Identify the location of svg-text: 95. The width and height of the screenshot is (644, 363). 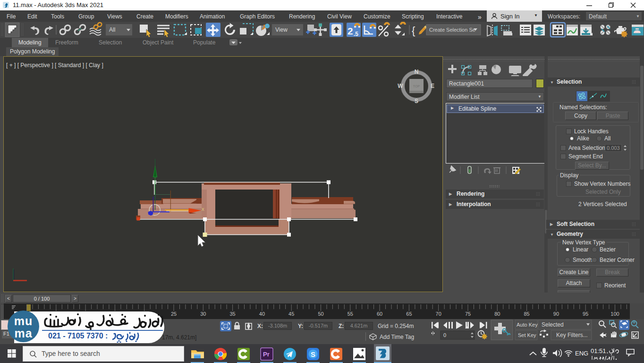
(585, 314).